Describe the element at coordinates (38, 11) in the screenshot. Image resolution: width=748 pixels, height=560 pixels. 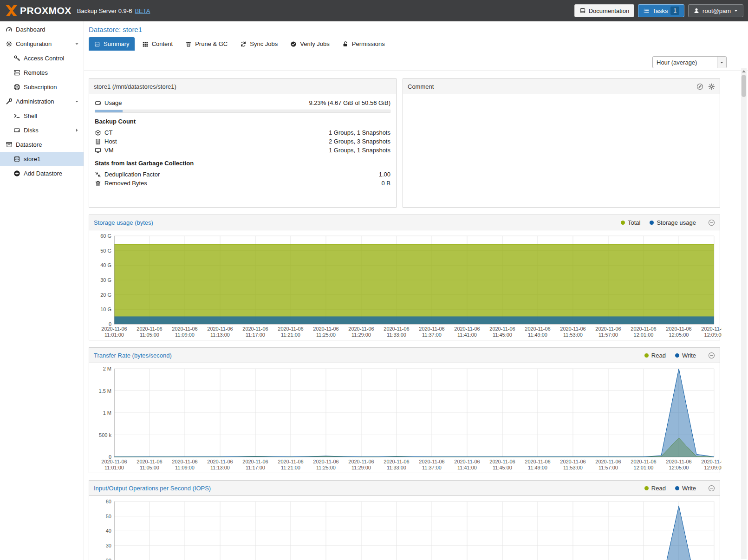
I see `brand: PROXMOX` at that location.